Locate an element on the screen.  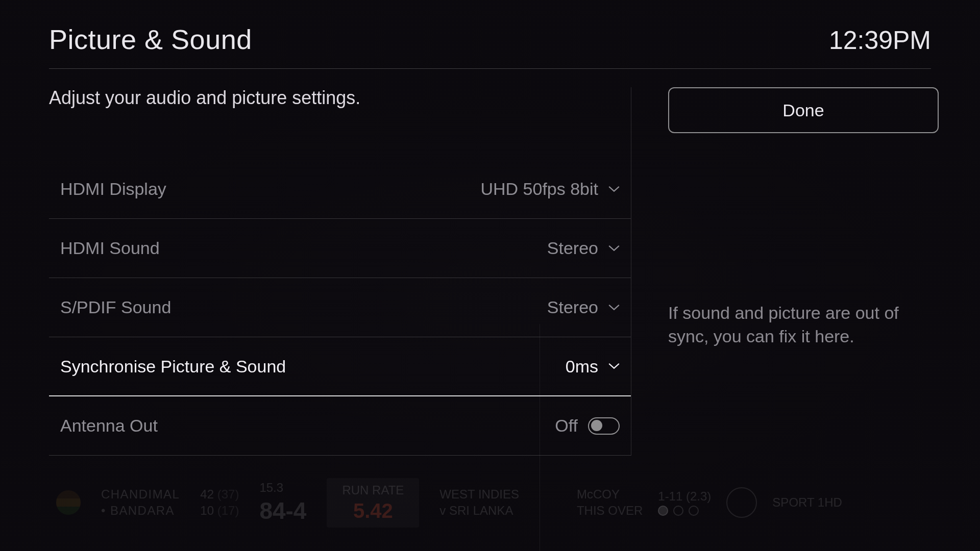
row-hdmi-display: HDMI Display UHD 50fps 8bit is located at coordinates (340, 189).